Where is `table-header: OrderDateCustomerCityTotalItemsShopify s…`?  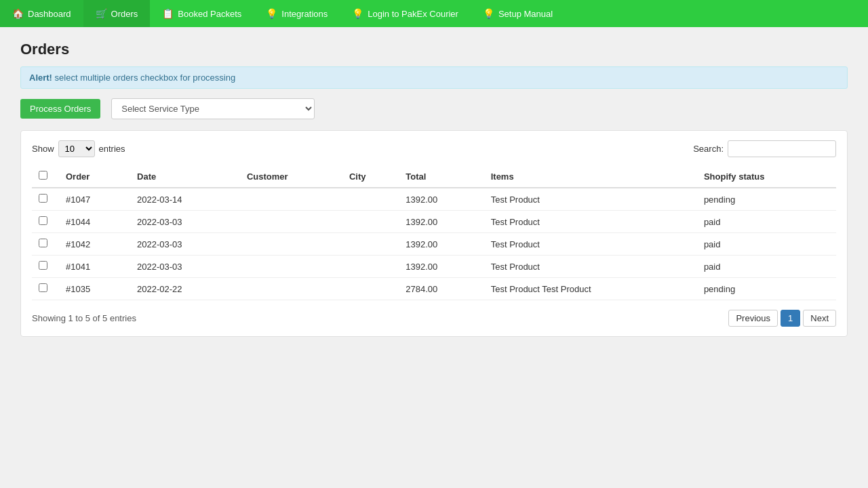 table-header: OrderDateCustomerCityTotalItemsShopify s… is located at coordinates (434, 176).